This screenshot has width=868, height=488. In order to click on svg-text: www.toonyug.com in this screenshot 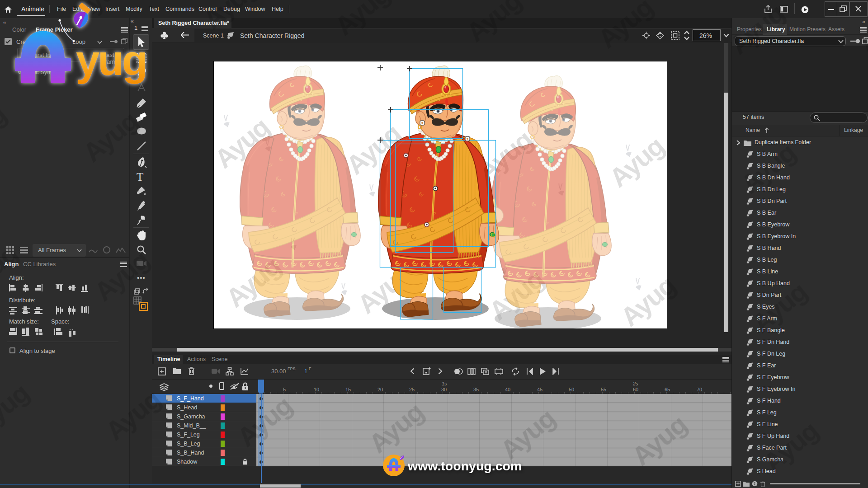, I will do `click(465, 466)`.